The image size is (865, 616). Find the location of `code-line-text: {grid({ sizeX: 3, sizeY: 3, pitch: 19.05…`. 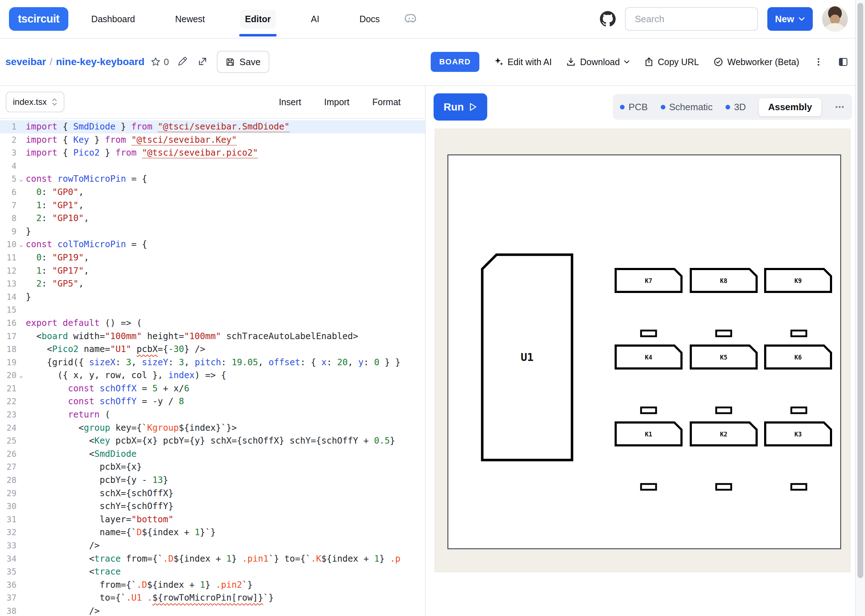

code-line-text: {grid({ sizeX: 3, sizeY: 3, pitch: 19.05… is located at coordinates (213, 363).